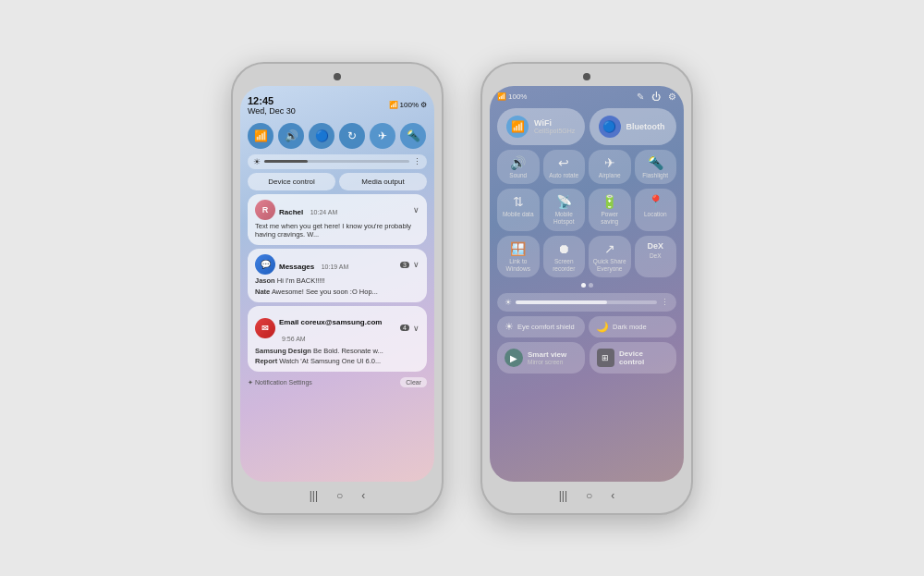 The height and width of the screenshot is (576, 924). What do you see at coordinates (656, 202) in the screenshot?
I see `location-icon: 📍` at bounding box center [656, 202].